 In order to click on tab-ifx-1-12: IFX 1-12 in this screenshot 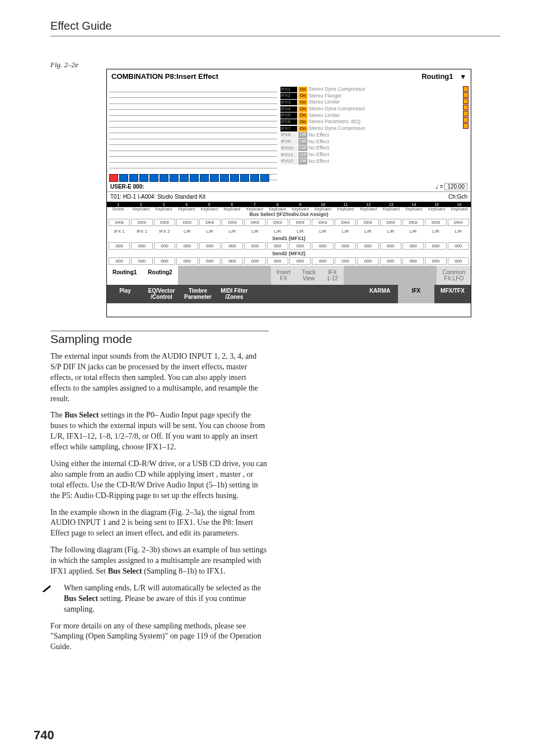, I will do `click(332, 275)`.